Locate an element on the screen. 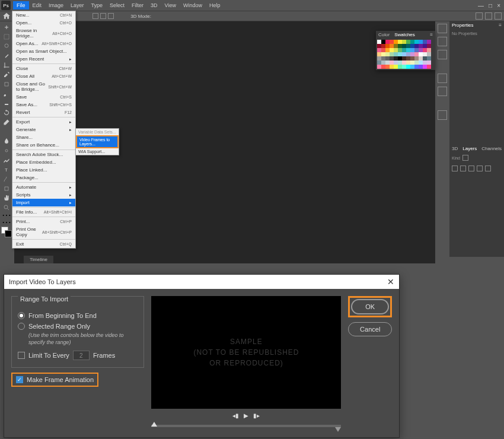 Image resolution: width=504 pixels, height=439 pixels. menu-type: Type is located at coordinates (97, 5).